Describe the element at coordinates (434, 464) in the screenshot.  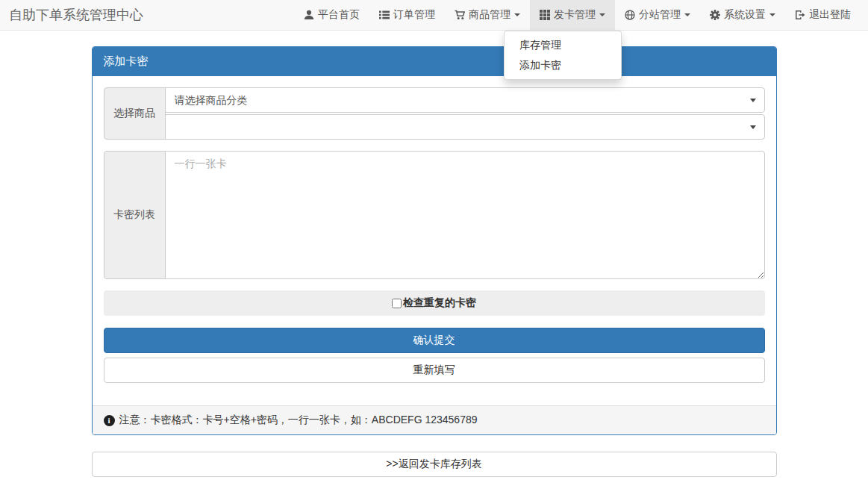
I see `back-to-inventory-button: >>返回发卡库存列表` at that location.